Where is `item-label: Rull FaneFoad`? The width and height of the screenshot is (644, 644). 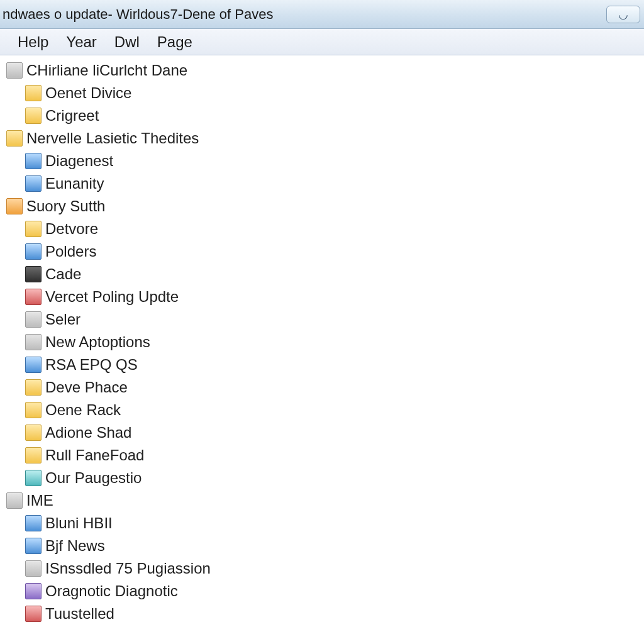 item-label: Rull FaneFoad is located at coordinates (94, 455).